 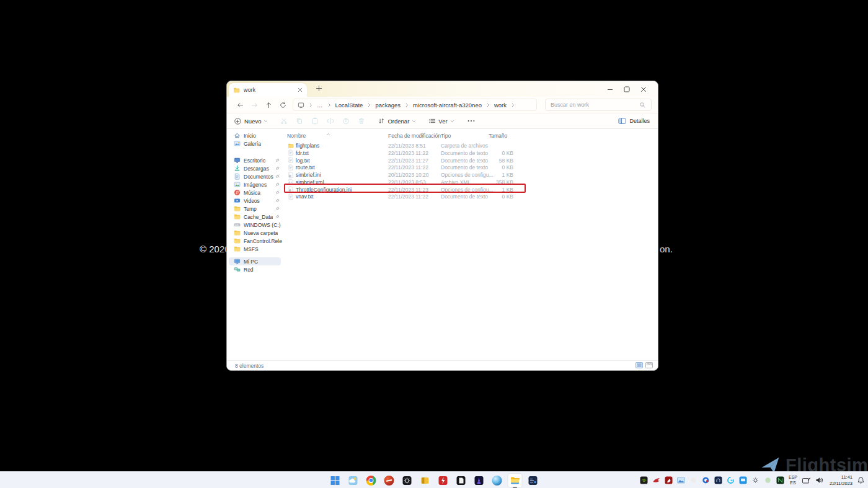 What do you see at coordinates (320, 105) in the screenshot?
I see `breadcrumb-ellipsis: …` at bounding box center [320, 105].